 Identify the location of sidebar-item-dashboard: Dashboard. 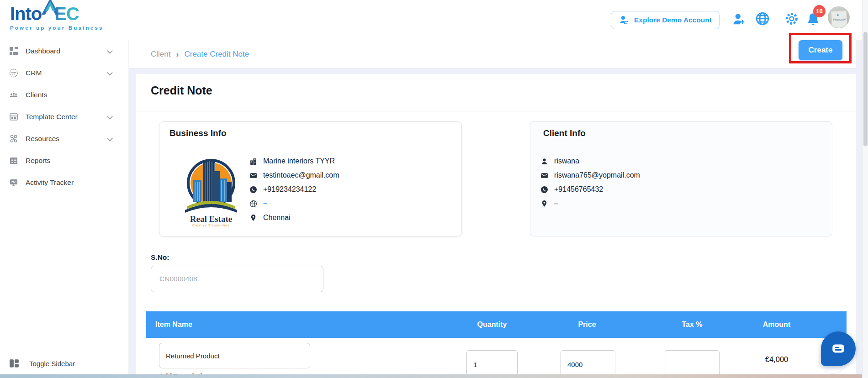
(64, 51).